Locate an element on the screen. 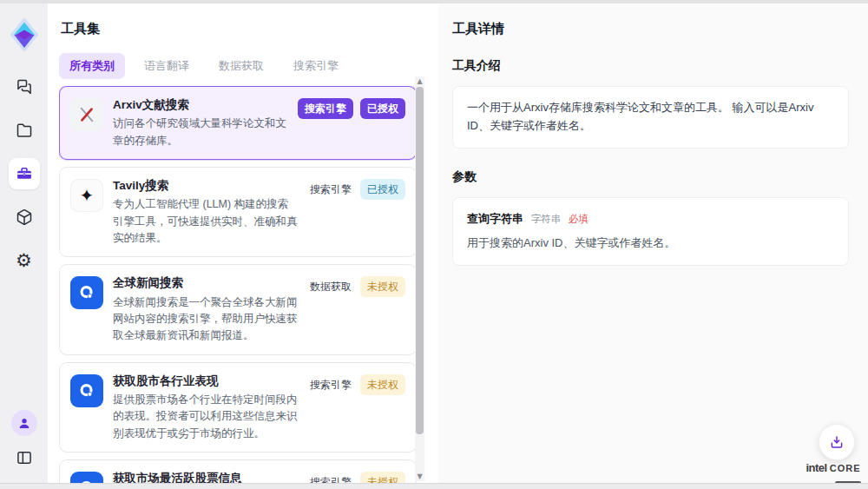 This screenshot has width=868, height=489. params-heading: 参数 is located at coordinates (651, 177).